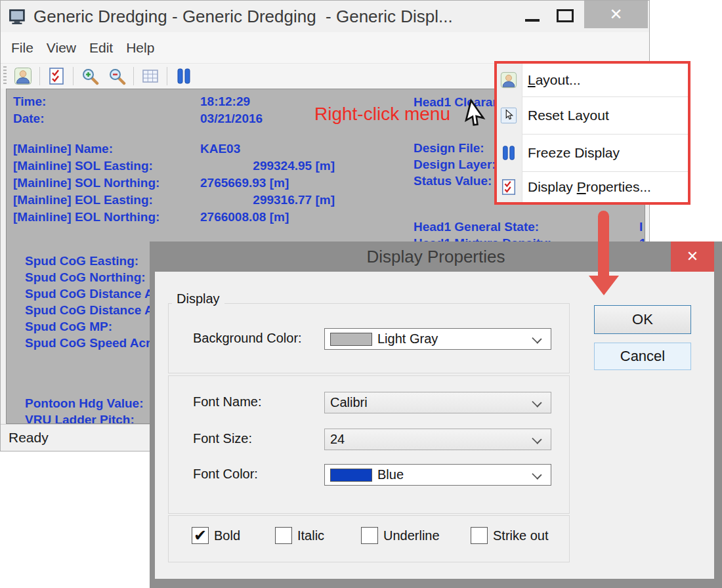  What do you see at coordinates (29, 438) in the screenshot?
I see `status-text: Ready` at bounding box center [29, 438].